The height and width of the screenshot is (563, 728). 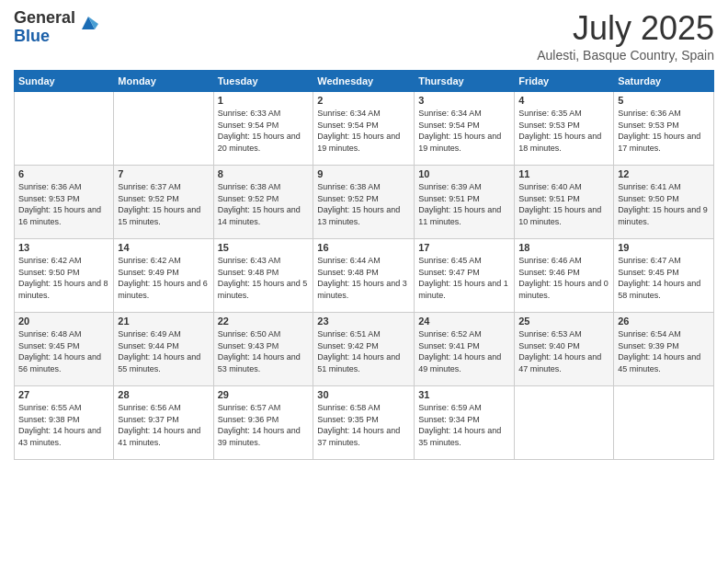 I want to click on calendar-cell: 19 Sunrise: 6:47 AMSunset: 9:45 PMDaylig…, so click(x=664, y=276).